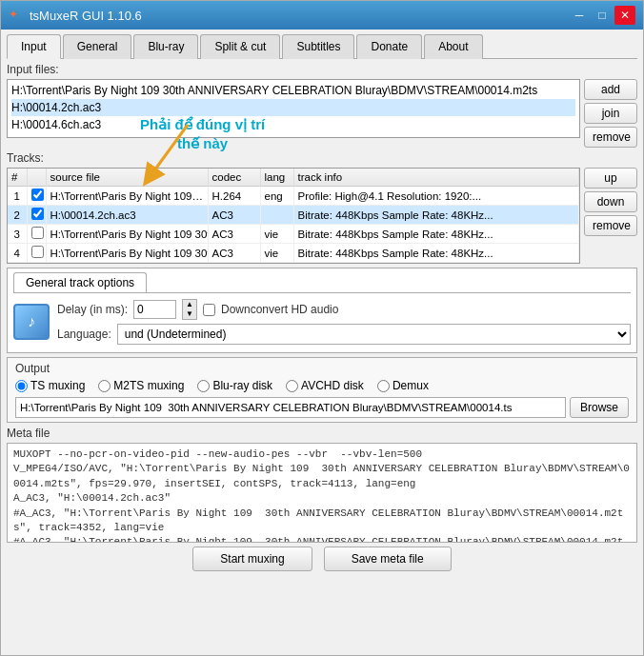 This screenshot has width=644, height=656. I want to click on track-3-codec: AC3, so click(234, 234).